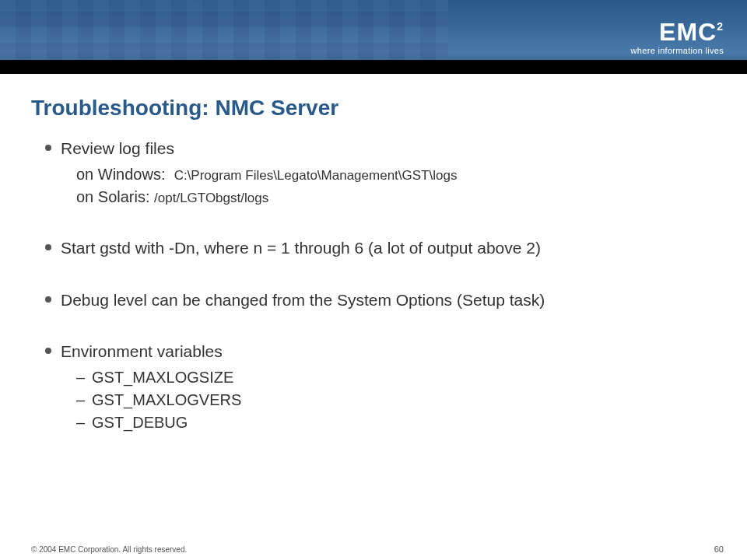 This screenshot has width=747, height=560. I want to click on sub-list-logpaths: on Windows: C:\Program Files\Legato\Mana…, so click(388, 186).